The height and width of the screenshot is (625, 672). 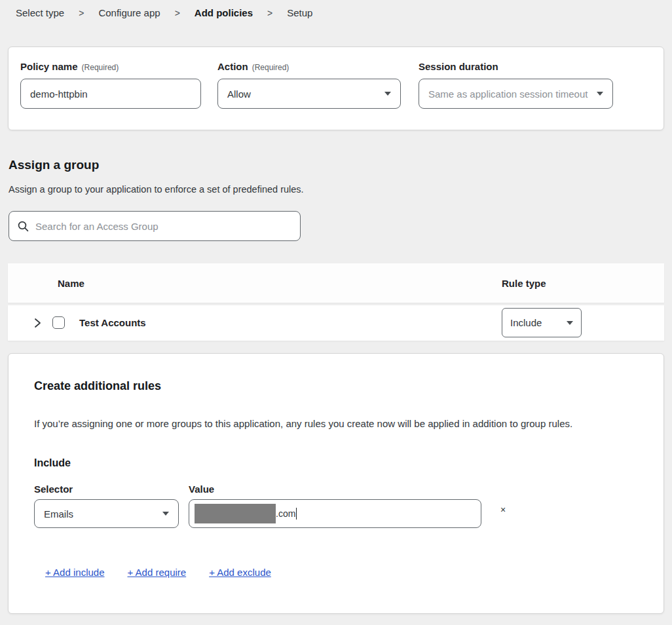 What do you see at coordinates (111, 85) in the screenshot?
I see `policy-name-field-group: Policy name (Required) demo-httpbin` at bounding box center [111, 85].